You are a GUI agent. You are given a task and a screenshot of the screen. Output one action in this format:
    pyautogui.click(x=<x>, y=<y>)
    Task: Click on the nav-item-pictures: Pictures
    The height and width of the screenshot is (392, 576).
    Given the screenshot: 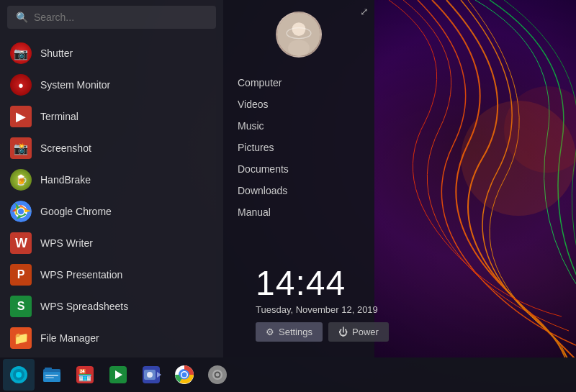 What is the action you would take?
    pyautogui.click(x=299, y=147)
    